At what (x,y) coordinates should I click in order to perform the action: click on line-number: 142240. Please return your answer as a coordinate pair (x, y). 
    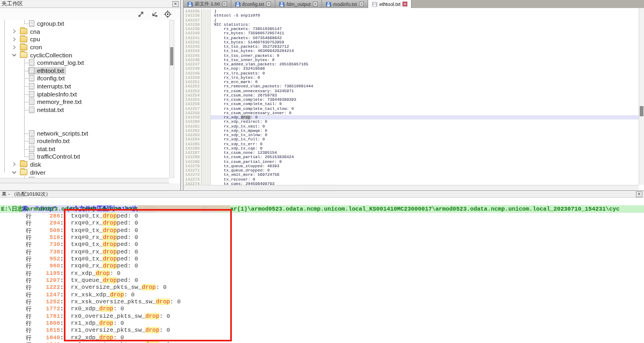
    Looking at the image, I should click on (193, 33).